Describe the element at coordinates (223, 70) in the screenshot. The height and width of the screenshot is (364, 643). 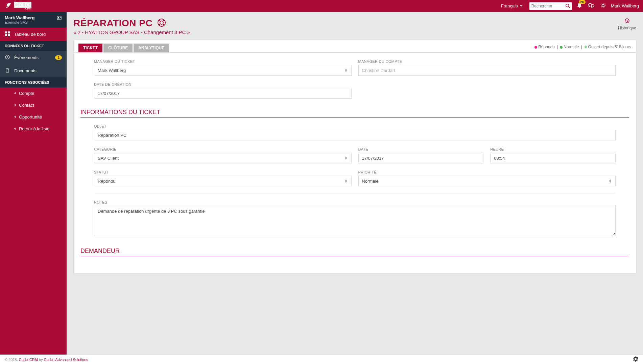
I see `select-ticket-manager: Mark Wallberg ▲▼` at that location.